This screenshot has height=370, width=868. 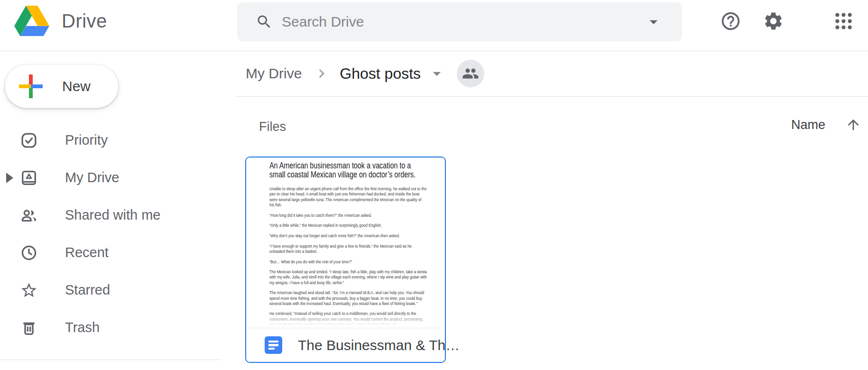 I want to click on document-paragraph: “Only a little while,” the Mexican repli…, so click(x=348, y=225).